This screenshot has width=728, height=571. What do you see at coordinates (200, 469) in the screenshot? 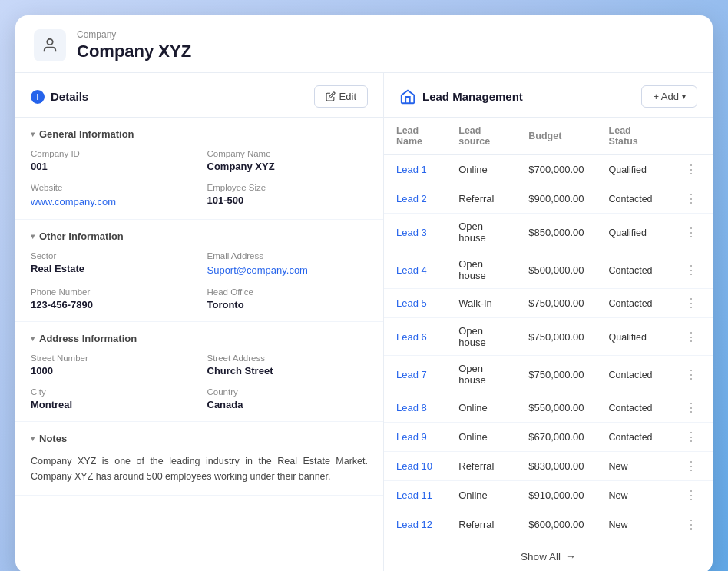
I see `notes-text: Company XYZ is one of the leading indust…` at bounding box center [200, 469].